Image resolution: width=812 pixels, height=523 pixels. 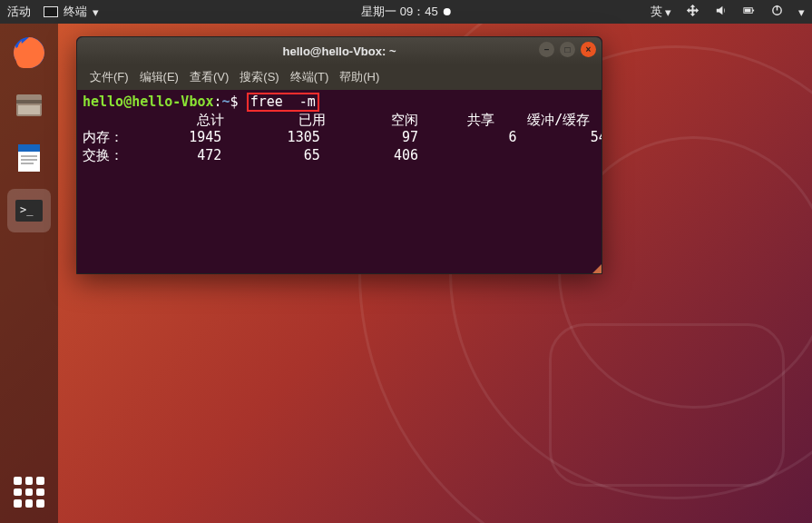 I want to click on menubar: 文件(F) 编辑(E) 查看(V) 搜索(S) 终端(T) 帮助(H), so click(x=339, y=77).